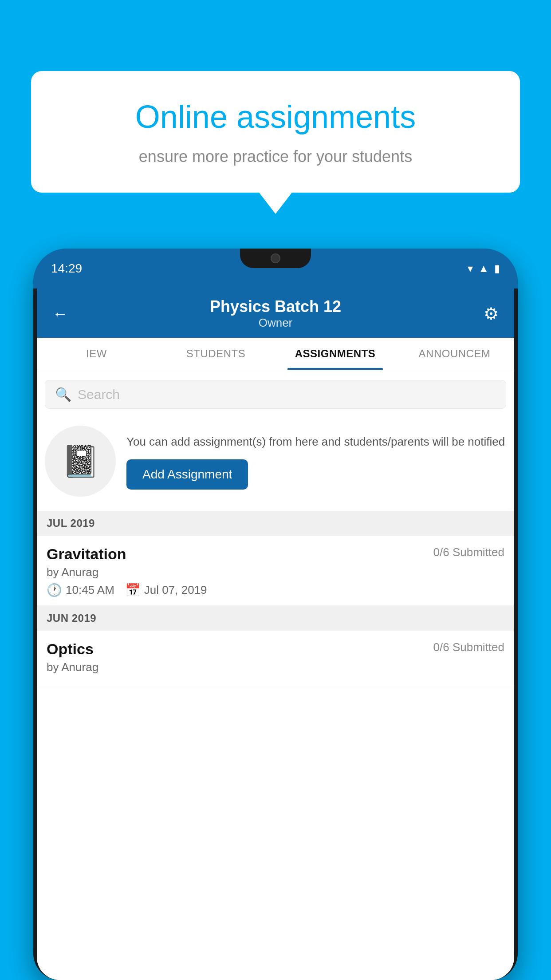 Image resolution: width=551 pixels, height=980 pixels. Describe the element at coordinates (166, 590) in the screenshot. I see `assignment-date: 📅 Jul 07, 2019` at that location.